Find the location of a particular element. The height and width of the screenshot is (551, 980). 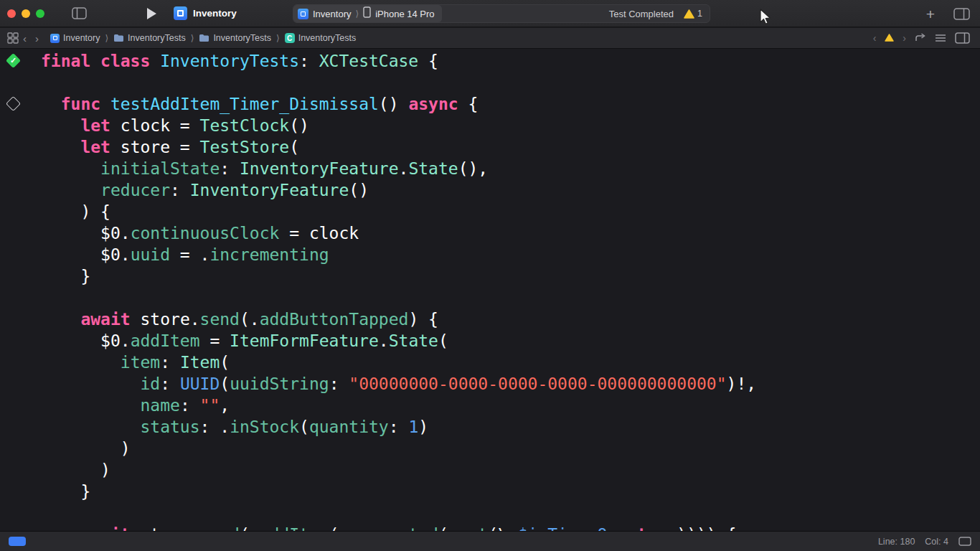

build-status-text: Test Completed is located at coordinates (641, 14).